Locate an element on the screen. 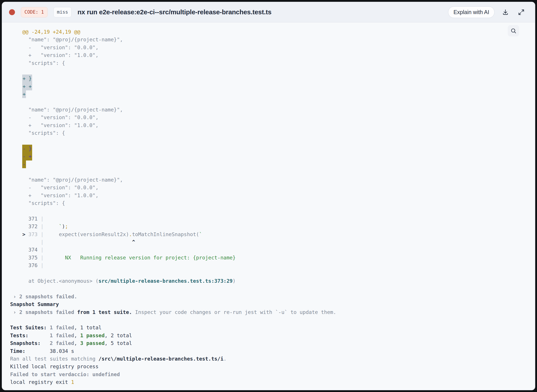 The height and width of the screenshot is (392, 537). log-segment: , 1 total is located at coordinates (88, 327).